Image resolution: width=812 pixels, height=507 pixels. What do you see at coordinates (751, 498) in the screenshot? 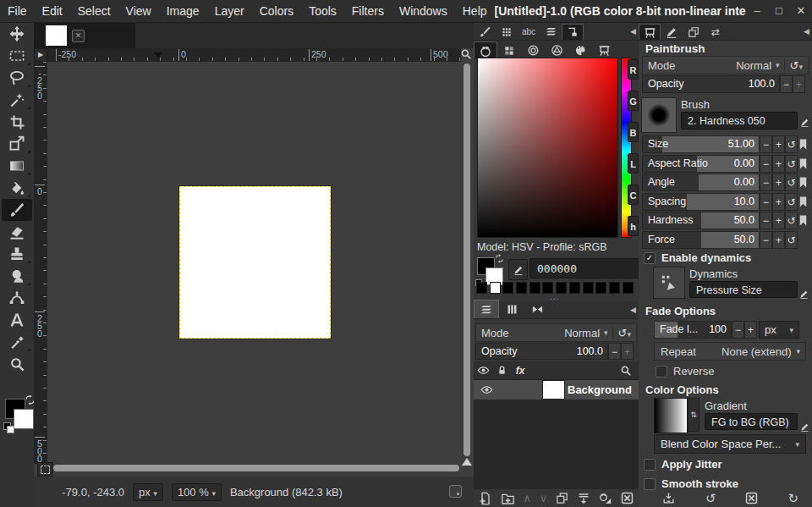
I see `delete-preset-button` at bounding box center [751, 498].